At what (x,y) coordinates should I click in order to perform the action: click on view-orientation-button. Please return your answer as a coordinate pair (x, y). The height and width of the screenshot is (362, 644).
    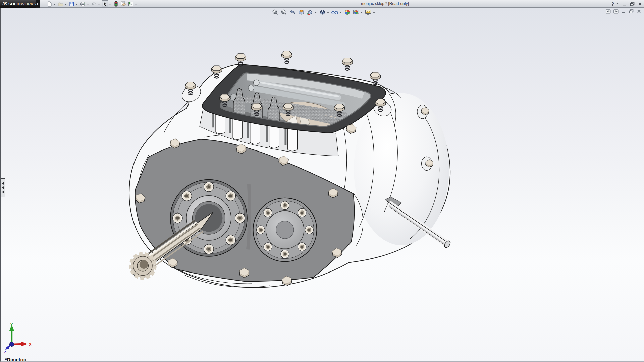
    Looking at the image, I should click on (310, 12).